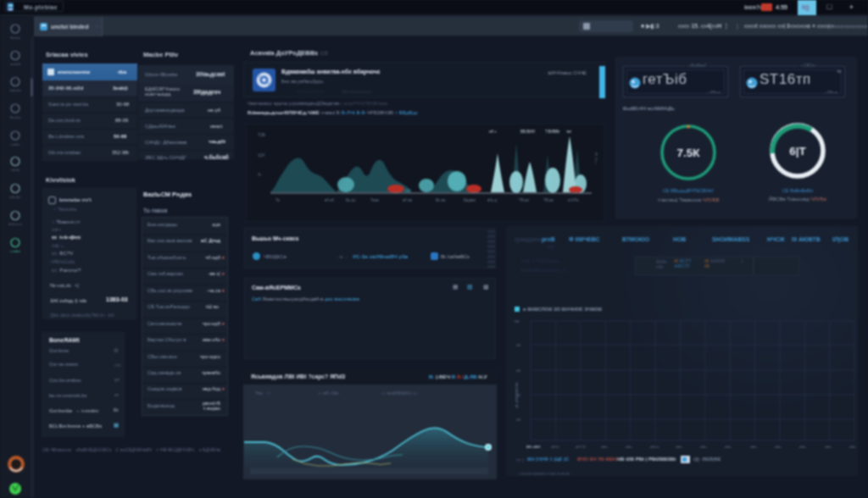 Image resolution: width=868 pixels, height=498 pixels. What do you see at coordinates (330, 200) in the screenshot?
I see `svg-text: вб.вб` at bounding box center [330, 200].